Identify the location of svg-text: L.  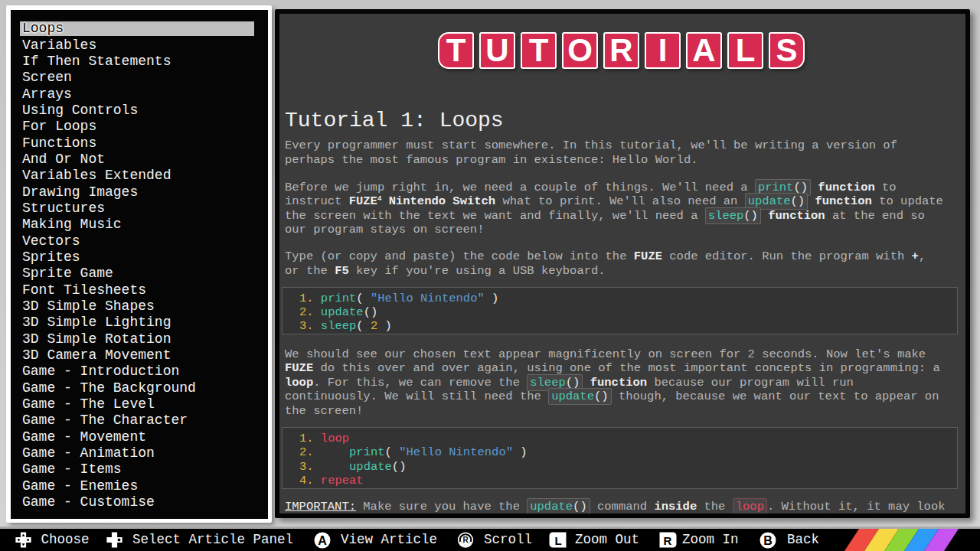
(557, 540).